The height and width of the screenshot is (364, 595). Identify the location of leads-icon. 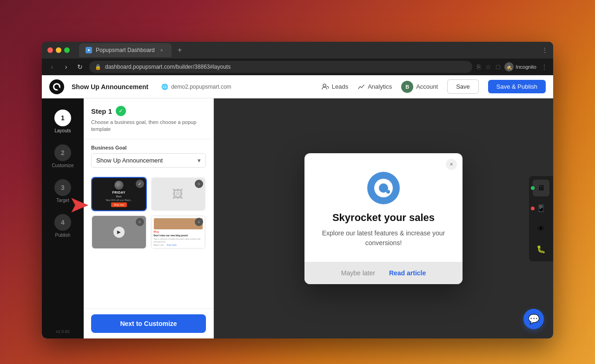
(325, 87).